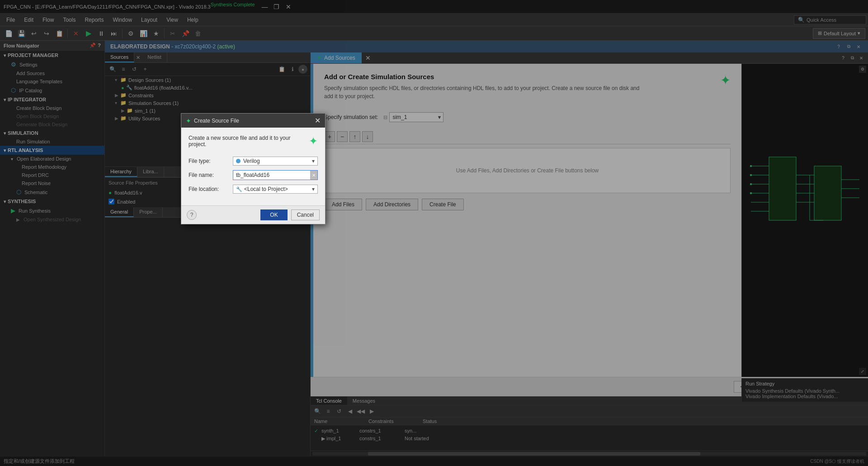 The width and height of the screenshot is (868, 466). Describe the element at coordinates (192, 215) in the screenshot. I see `dialog-help-btn: ?` at that location.